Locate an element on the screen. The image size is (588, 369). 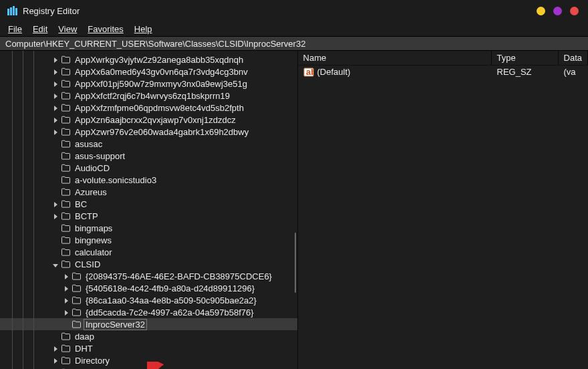
titlebar: Registry Editor is located at coordinates (294, 11).